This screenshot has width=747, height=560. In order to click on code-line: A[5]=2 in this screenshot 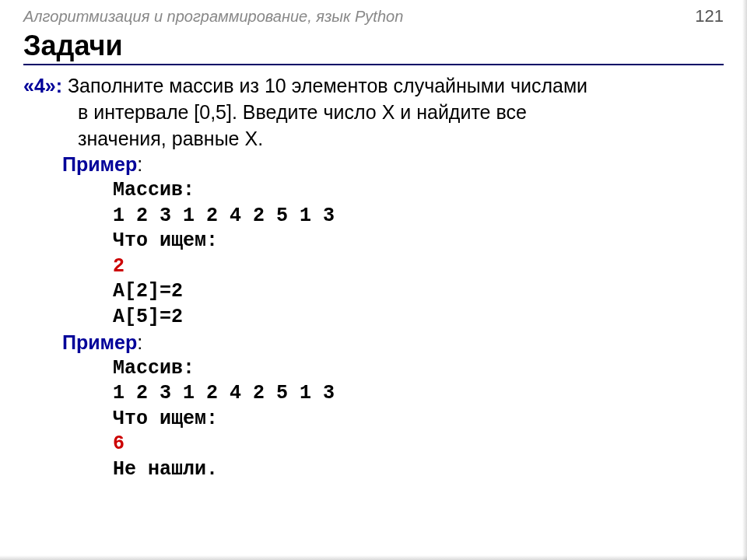, I will do `click(419, 317)`.